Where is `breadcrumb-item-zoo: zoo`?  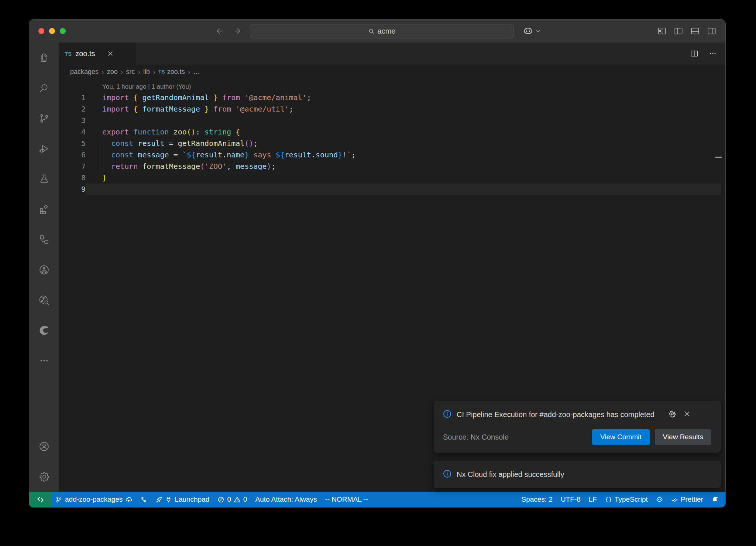
breadcrumb-item-zoo: zoo is located at coordinates (112, 72).